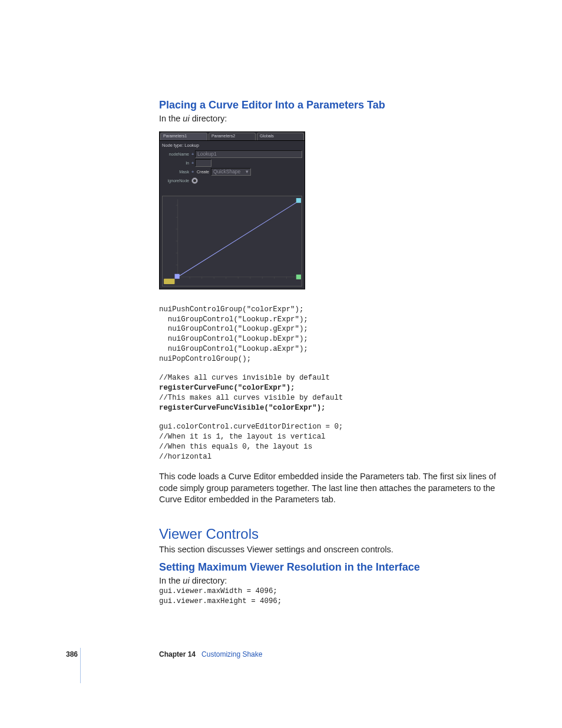 The width and height of the screenshot is (562, 728). What do you see at coordinates (328, 442) in the screenshot?
I see `code-block-3: gui.colorControl.curveEditorDirection = …` at bounding box center [328, 442].